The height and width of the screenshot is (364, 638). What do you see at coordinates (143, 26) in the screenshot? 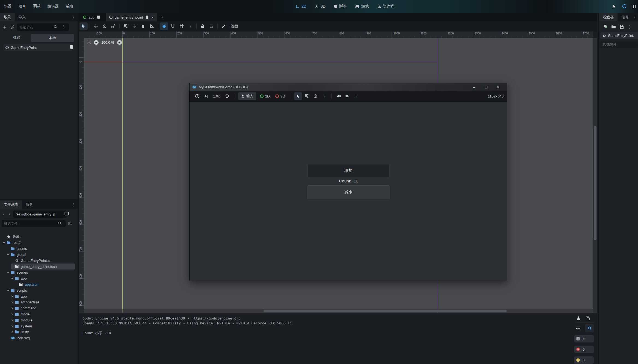
I see `pan-tool-icon` at bounding box center [143, 26].